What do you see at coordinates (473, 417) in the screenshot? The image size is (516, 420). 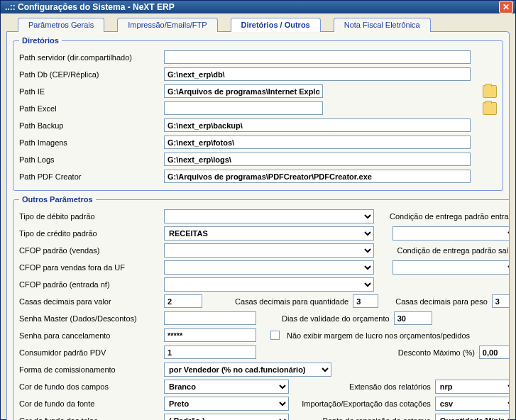 I see `repos-select: Quantidade Mínima` at bounding box center [473, 417].